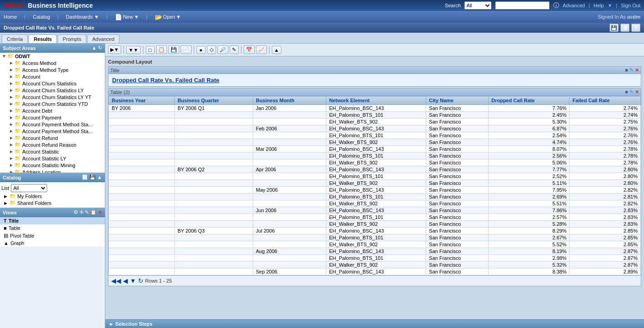  What do you see at coordinates (599, 5) in the screenshot?
I see `help-link: Help` at bounding box center [599, 5].